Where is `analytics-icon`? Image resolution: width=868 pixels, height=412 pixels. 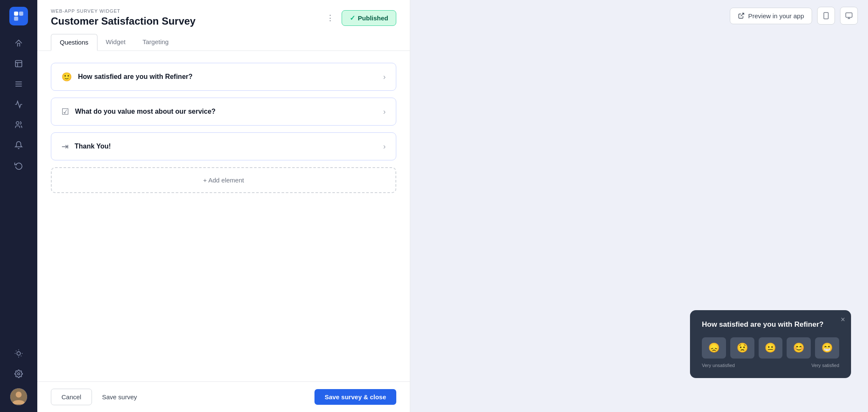
analytics-icon is located at coordinates (19, 104).